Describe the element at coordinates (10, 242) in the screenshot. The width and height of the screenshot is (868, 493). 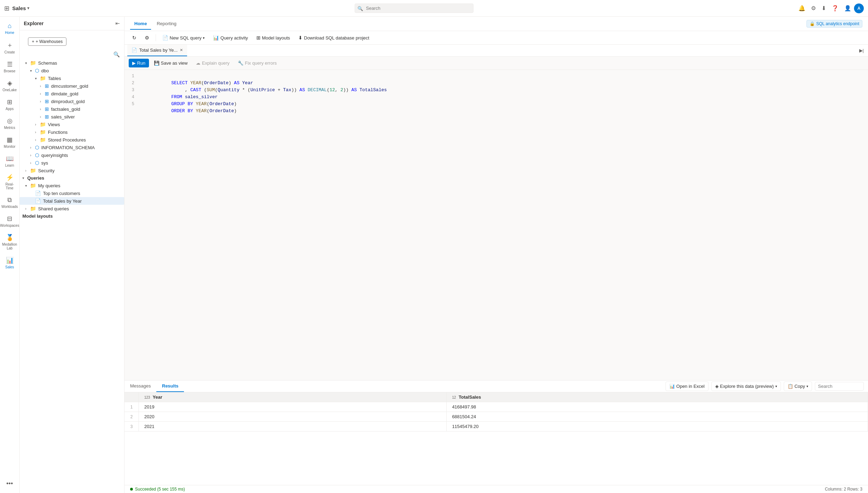
I see `nav-item-medallion: 🏅 Medallion Lab` at that location.